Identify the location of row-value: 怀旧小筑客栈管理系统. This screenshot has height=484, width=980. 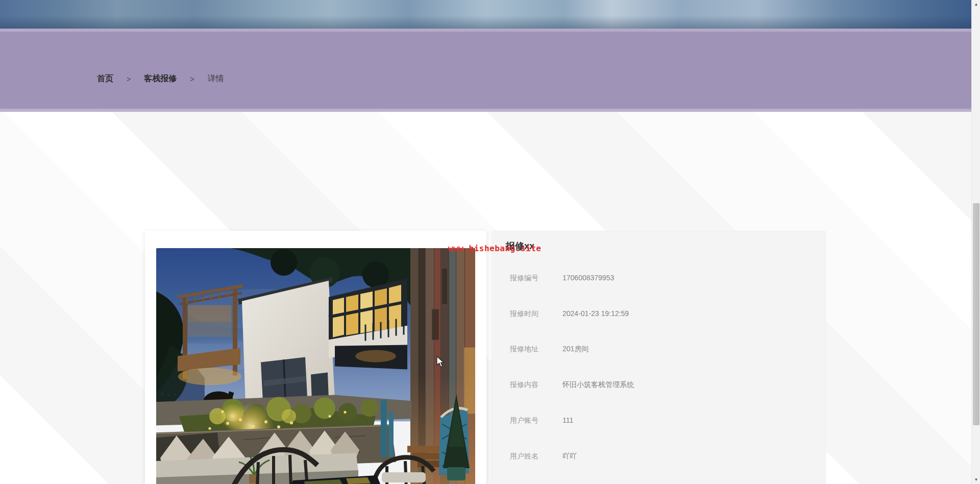
(598, 385).